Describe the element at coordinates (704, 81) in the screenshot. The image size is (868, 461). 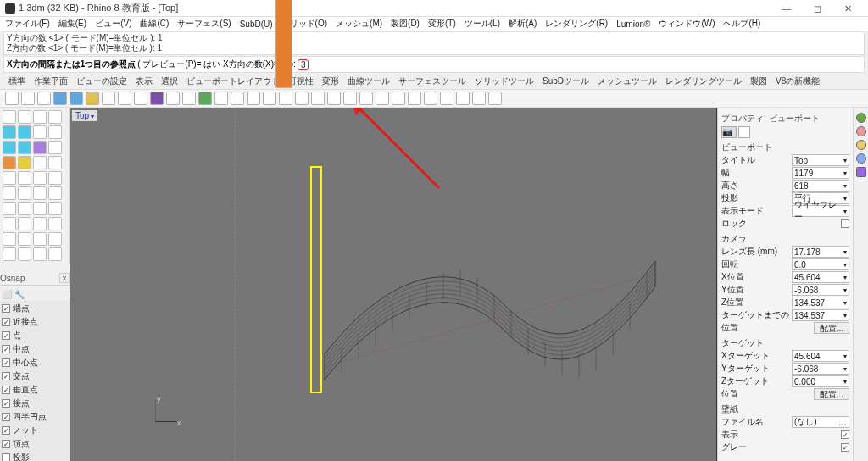
I see `tab: レンダリングツール` at that location.